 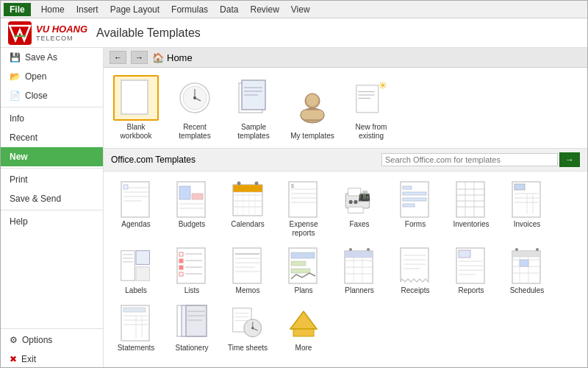 What do you see at coordinates (254, 107) in the screenshot?
I see `template-sample: Sampletemplates` at bounding box center [254, 107].